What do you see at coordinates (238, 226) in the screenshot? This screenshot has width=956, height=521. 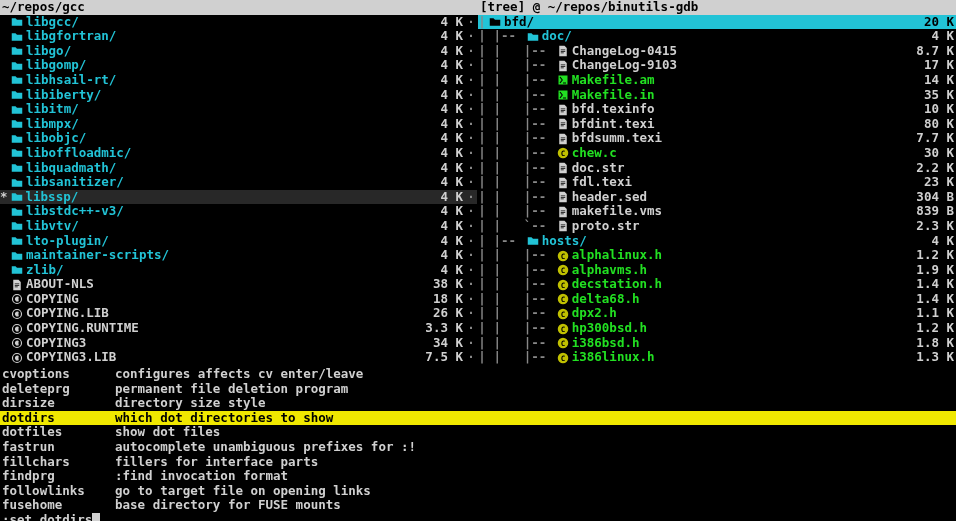 I see `list-item: libvtv/4 K·` at bounding box center [238, 226].